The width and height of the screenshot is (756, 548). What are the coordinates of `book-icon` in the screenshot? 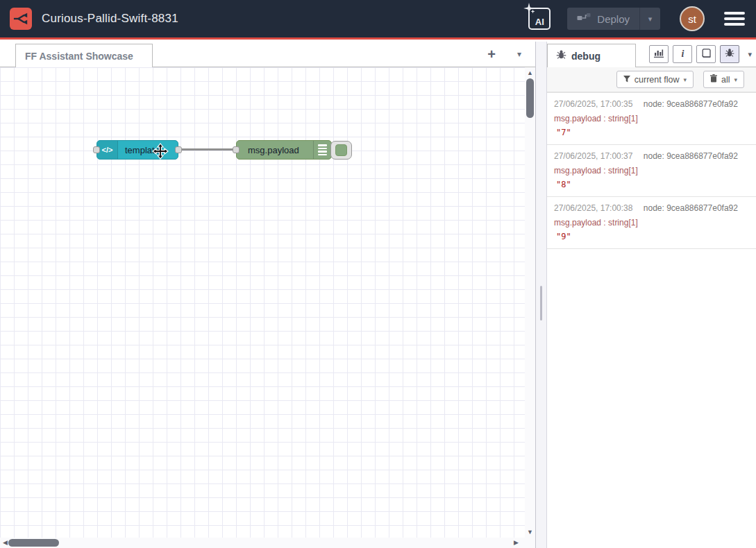 It's located at (706, 54).